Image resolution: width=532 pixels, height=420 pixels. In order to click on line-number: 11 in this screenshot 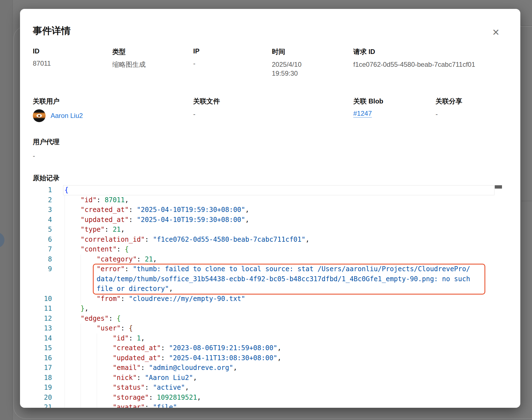, I will do `click(42, 309)`.